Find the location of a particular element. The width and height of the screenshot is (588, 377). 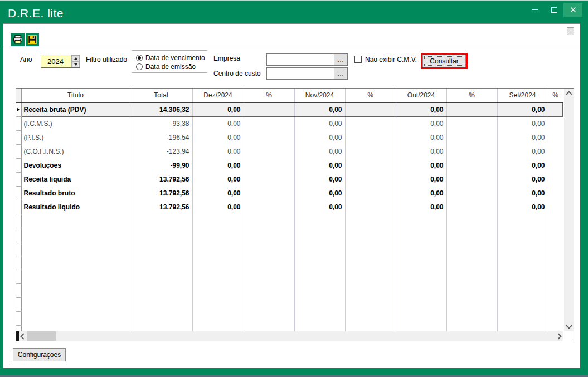

table-row: (P.I.S.)-196,540,000,000,000,00 is located at coordinates (290, 137).